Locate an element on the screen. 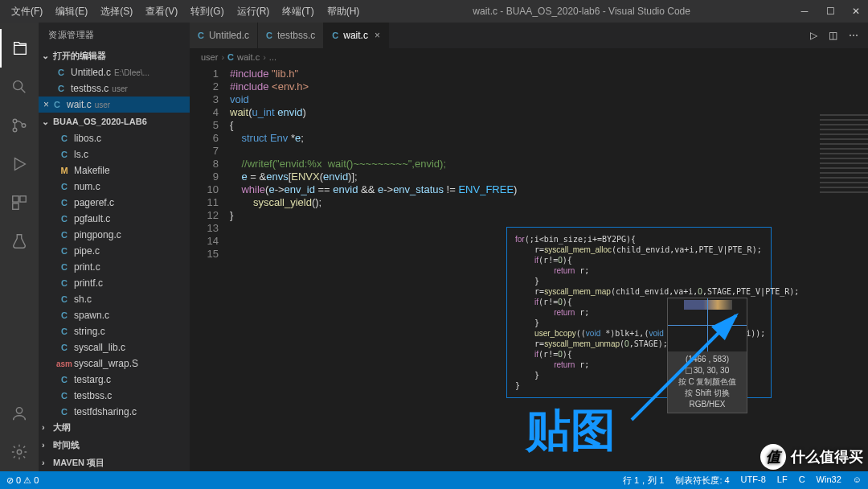  menu-terminal: 终端(T) is located at coordinates (297, 11).